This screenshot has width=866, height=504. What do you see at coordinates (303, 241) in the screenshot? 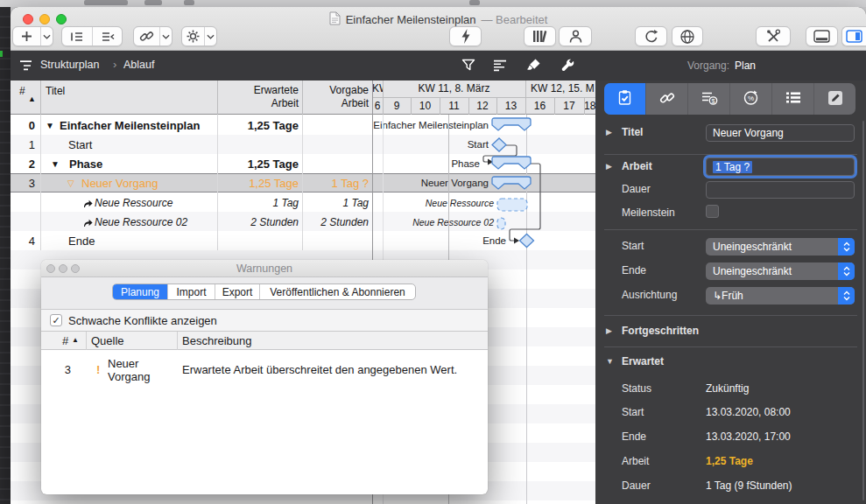
I see `outline-row-4: 4 Ende` at bounding box center [303, 241].